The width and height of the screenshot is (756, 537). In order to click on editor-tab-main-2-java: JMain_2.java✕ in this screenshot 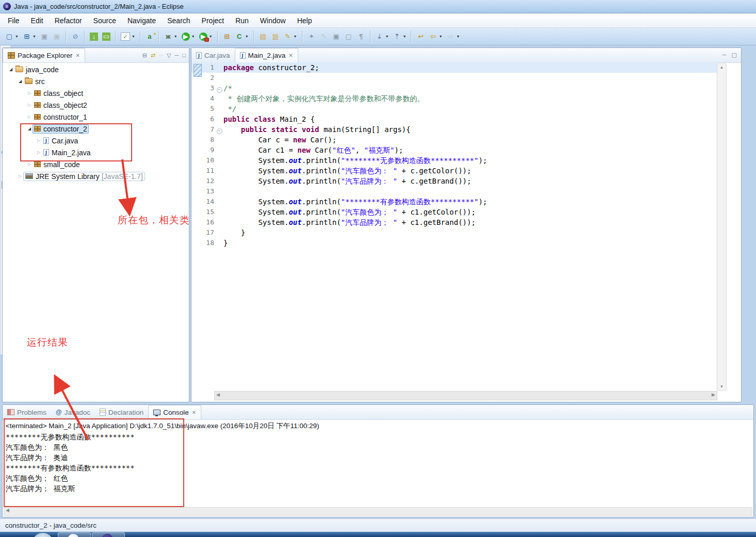, I will do `click(266, 55)`.